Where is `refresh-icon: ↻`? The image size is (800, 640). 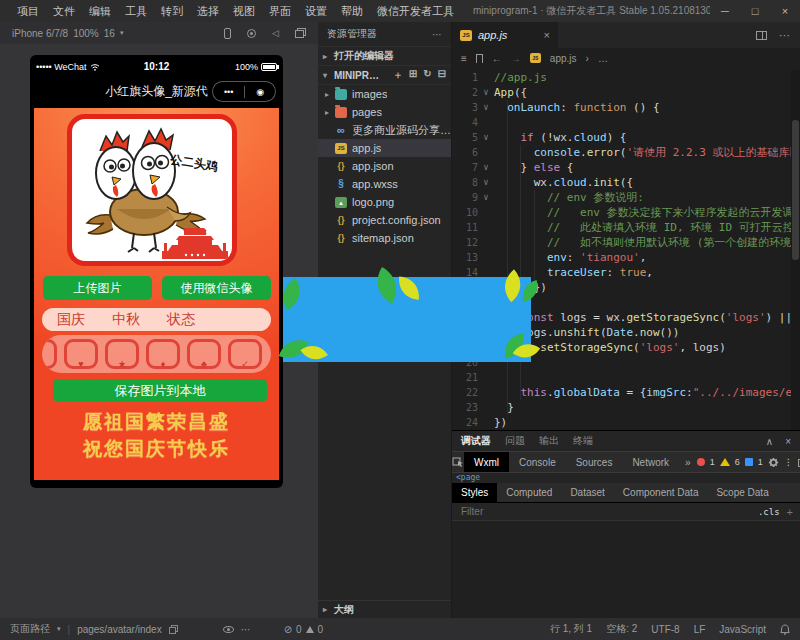 refresh-icon: ↻ is located at coordinates (427, 75).